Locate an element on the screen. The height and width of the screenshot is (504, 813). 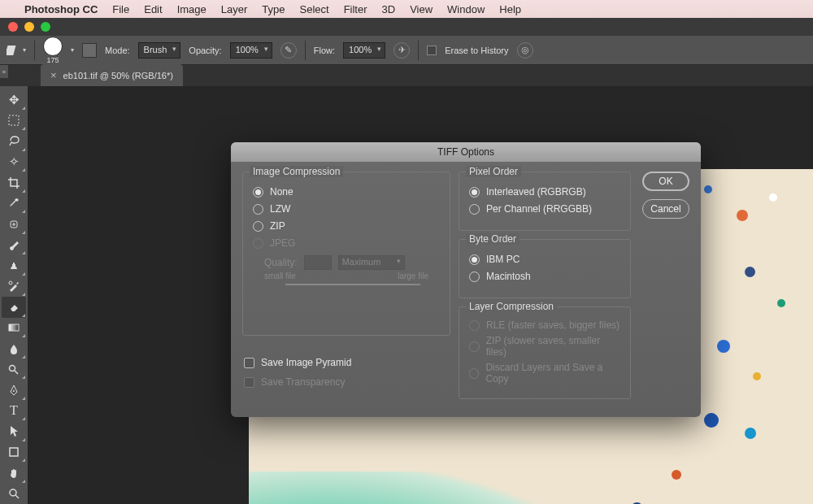
blur-tool-icon is located at coordinates (14, 349).